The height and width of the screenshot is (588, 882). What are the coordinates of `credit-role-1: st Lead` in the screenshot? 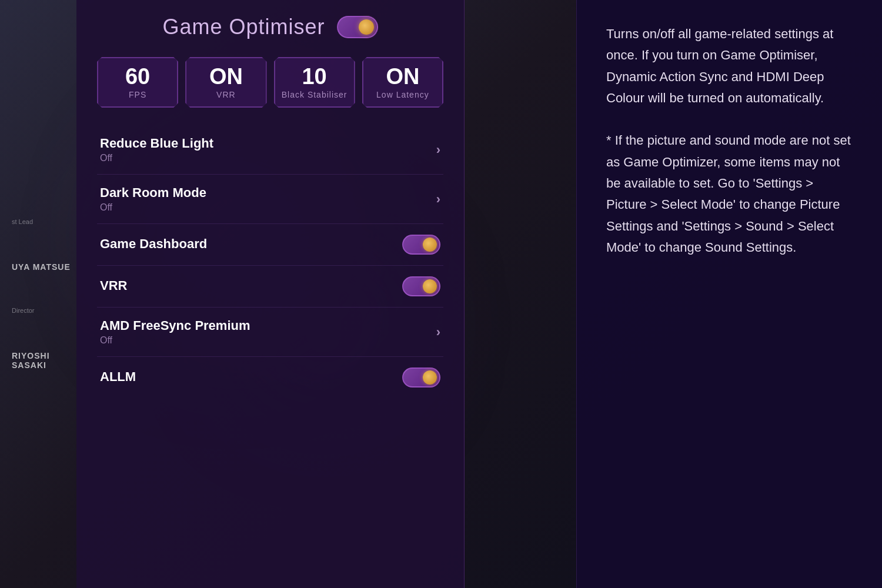 It's located at (47, 222).